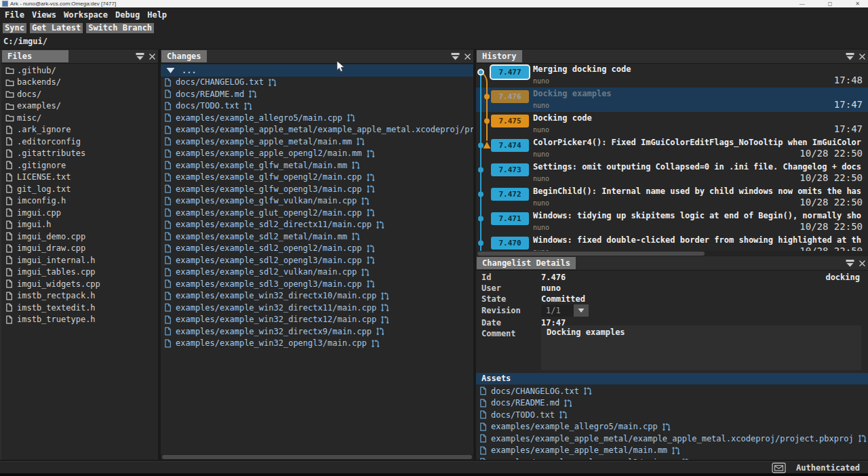 This screenshot has height=476, width=868. Describe the element at coordinates (317, 237) in the screenshot. I see `changed-file-row: examples/example_sdl2_metal/main.mm` at that location.